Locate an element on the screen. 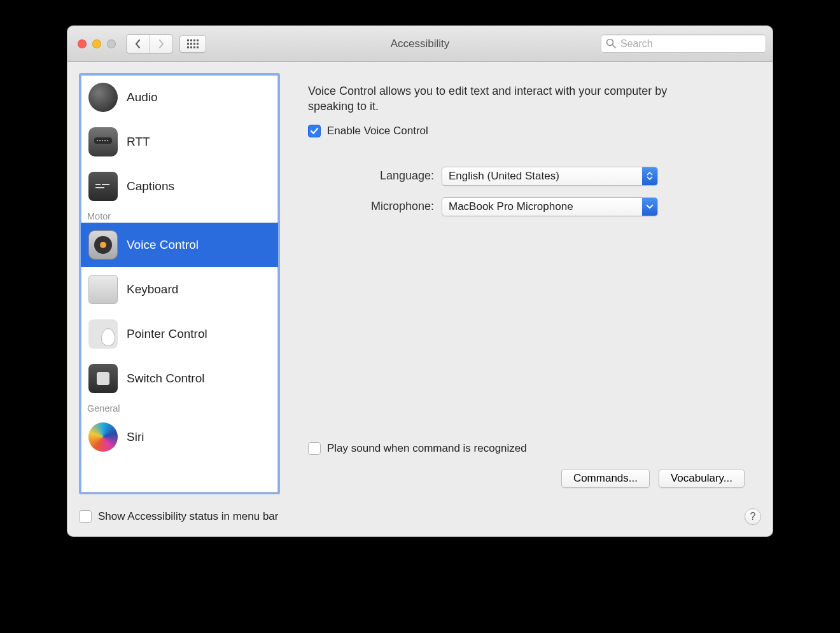 The height and width of the screenshot is (633, 840). language-label: Language: is located at coordinates (386, 176).